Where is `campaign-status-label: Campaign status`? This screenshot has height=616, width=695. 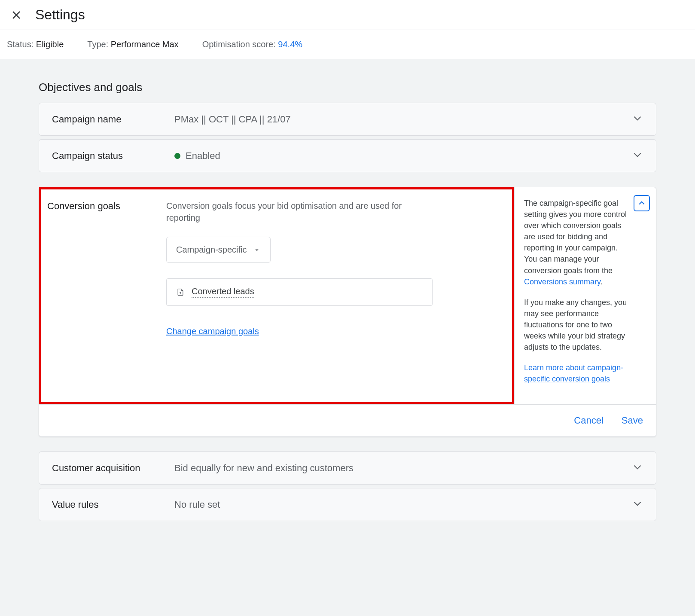
campaign-status-label: Campaign status is located at coordinates (113, 156).